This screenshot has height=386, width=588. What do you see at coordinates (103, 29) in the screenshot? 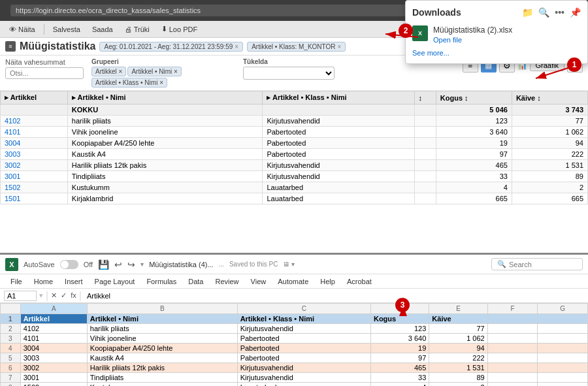
I see `saada-button: Saada` at bounding box center [103, 29].